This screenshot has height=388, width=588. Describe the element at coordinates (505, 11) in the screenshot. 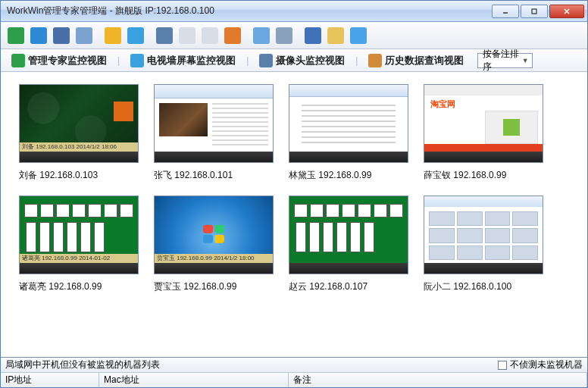

I see `minimize-button` at that location.